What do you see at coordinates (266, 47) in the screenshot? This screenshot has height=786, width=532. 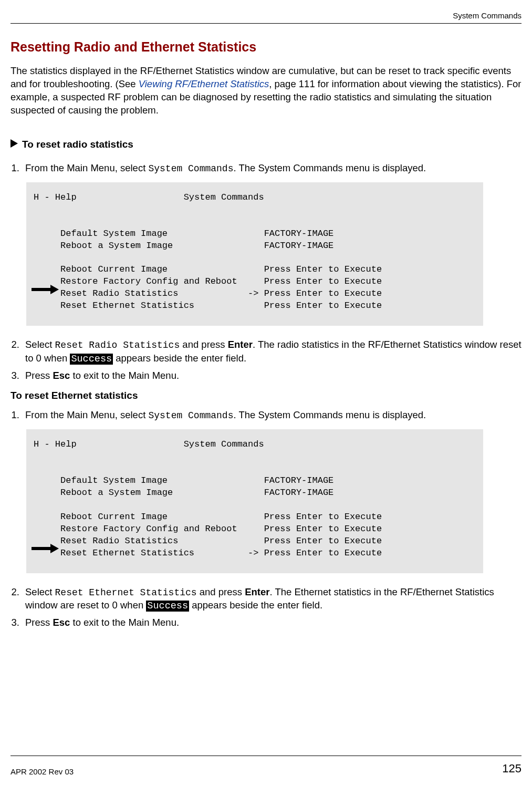 I see `page-title: Resetting Radio and Ethernet Statistics` at bounding box center [266, 47].